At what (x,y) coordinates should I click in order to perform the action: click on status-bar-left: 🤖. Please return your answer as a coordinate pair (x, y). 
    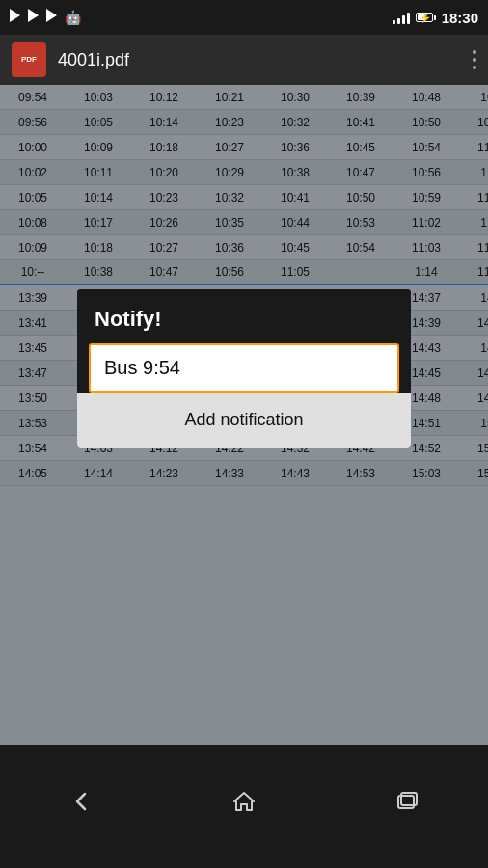
    Looking at the image, I should click on (45, 17).